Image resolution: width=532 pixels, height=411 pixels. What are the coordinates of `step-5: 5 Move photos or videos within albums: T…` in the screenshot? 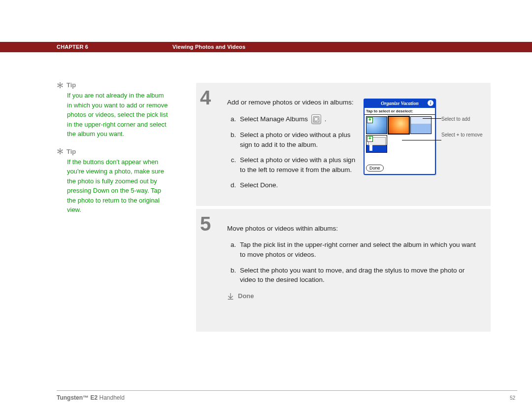 It's located at (343, 258).